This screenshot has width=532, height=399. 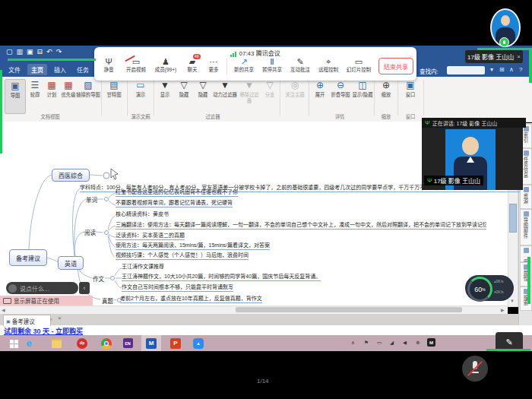 What do you see at coordinates (386, 96) in the screenshot?
I see `ribbon-zoom-button: ⊕缩放` at bounding box center [386, 96].